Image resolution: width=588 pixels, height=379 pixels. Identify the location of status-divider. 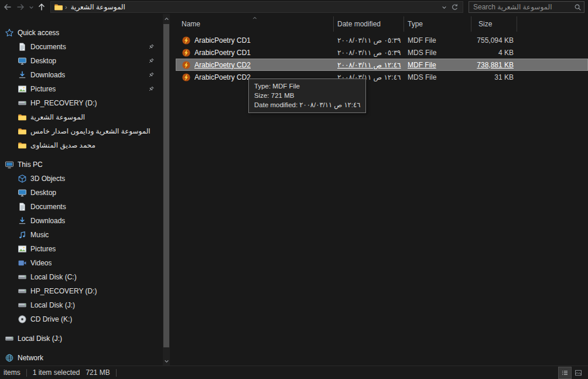
(116, 373).